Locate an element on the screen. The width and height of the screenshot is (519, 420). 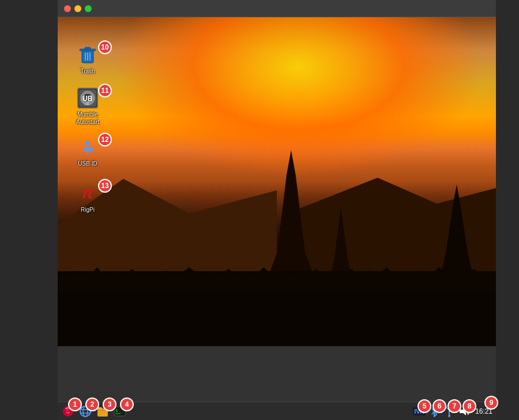
window-chrome is located at coordinates (277, 9).